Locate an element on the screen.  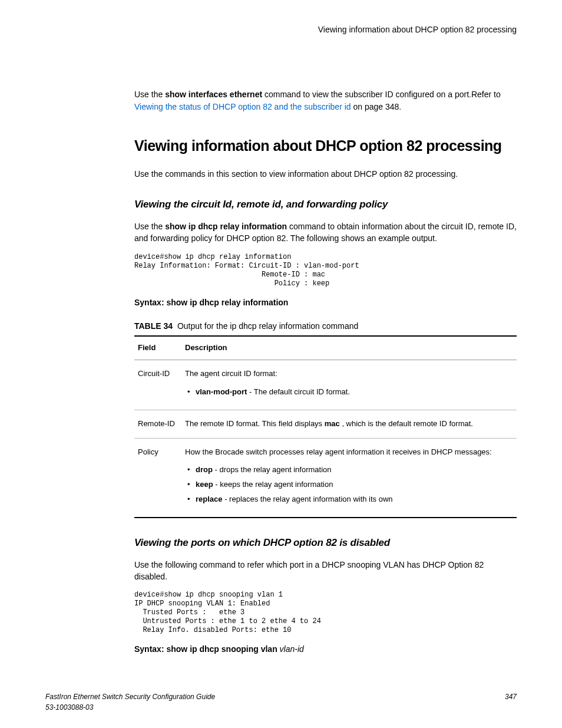
list-item: vlan-mod-port - The default circuit ID f… is located at coordinates (349, 393).